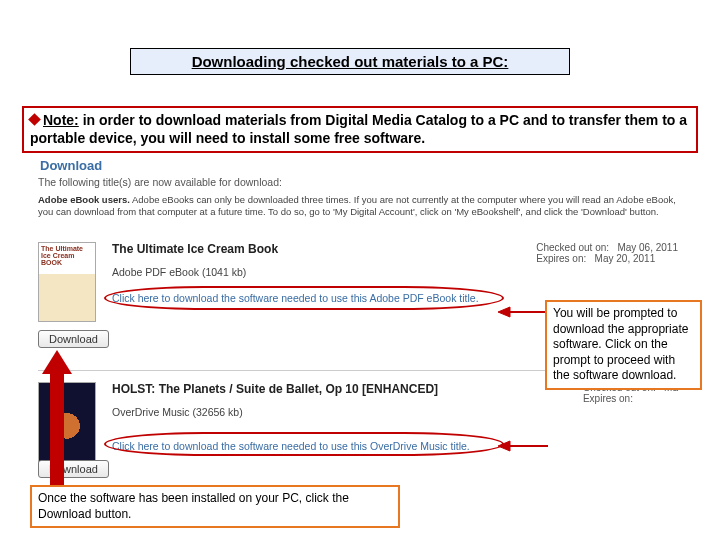 Image resolution: width=720 pixels, height=540 pixels. Describe the element at coordinates (358, 129) in the screenshot. I see `note-body: in order to download materials from Digi…` at that location.